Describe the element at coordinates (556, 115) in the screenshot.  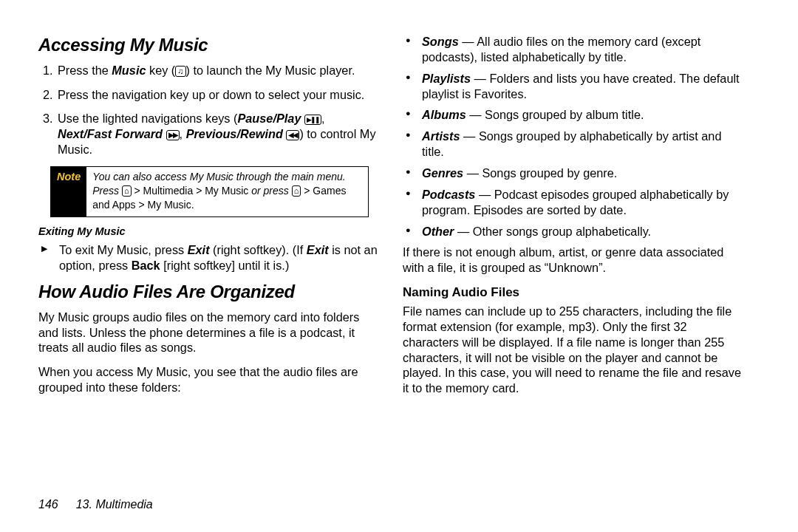
I see `desc: — Songs grouped by album title.` at that location.